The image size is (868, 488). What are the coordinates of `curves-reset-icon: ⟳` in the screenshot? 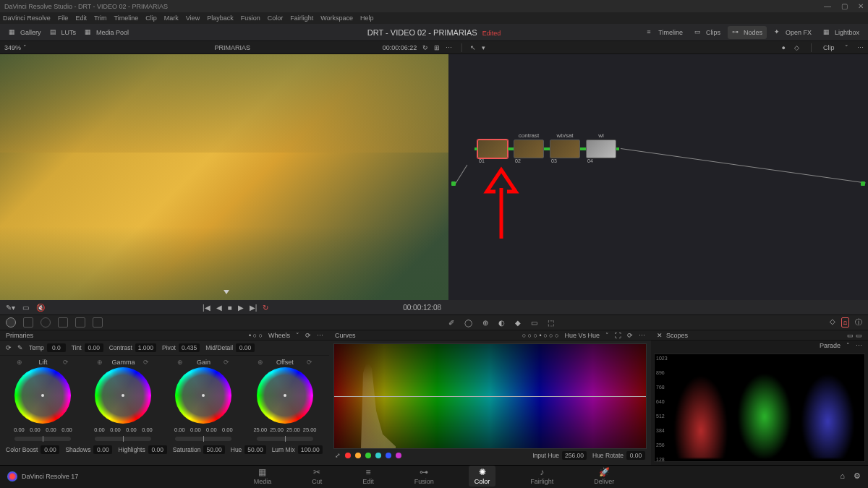 It's located at (630, 335).